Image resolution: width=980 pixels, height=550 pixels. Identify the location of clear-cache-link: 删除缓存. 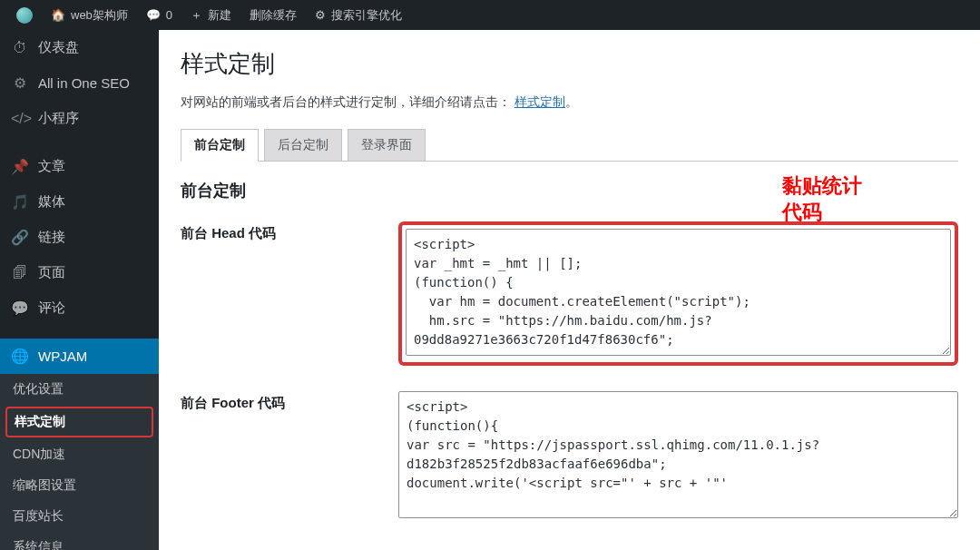
(273, 15).